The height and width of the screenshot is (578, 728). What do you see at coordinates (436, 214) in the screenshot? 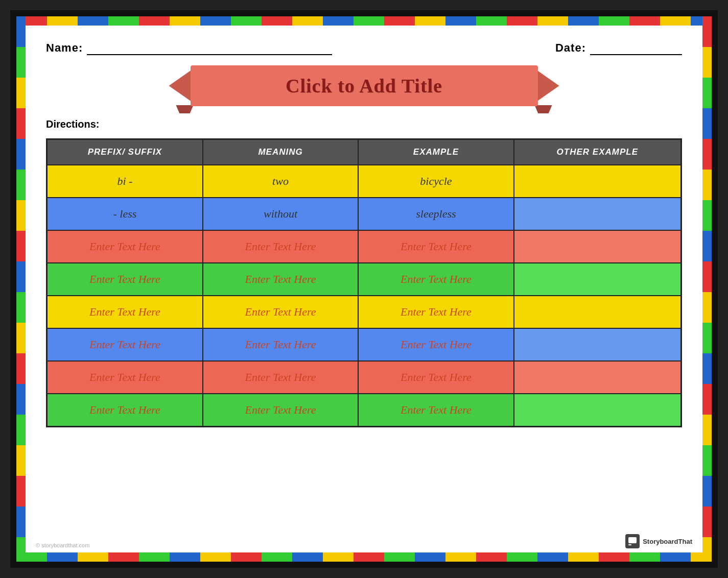
I see `table-cell-1-2: sleepless` at bounding box center [436, 214].